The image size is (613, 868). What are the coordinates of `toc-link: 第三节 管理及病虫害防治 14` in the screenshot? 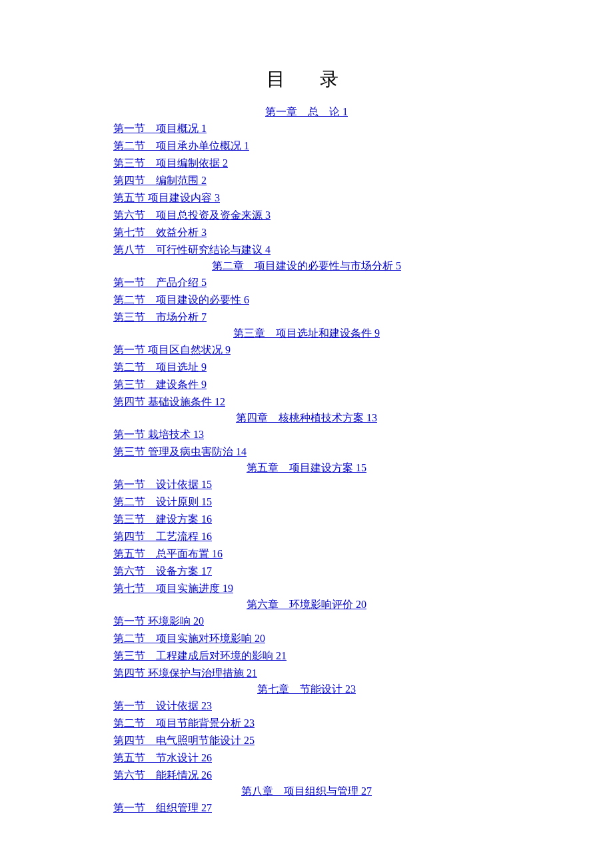 It's located at (180, 452).